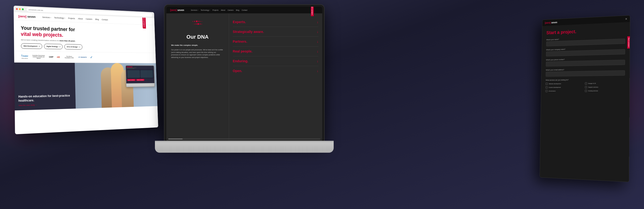  I want to click on modal-frame: [zero] seven × Start a project Start a p…, so click(585, 99).